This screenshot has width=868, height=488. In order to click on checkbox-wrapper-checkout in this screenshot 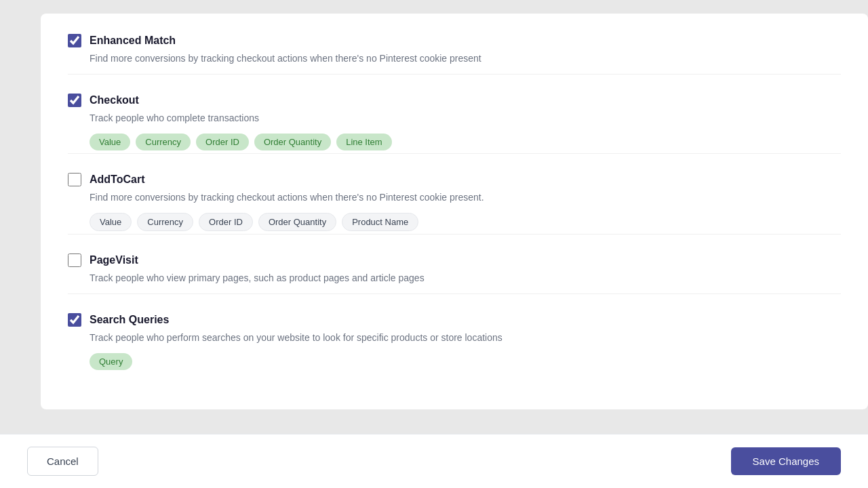, I will do `click(75, 100)`.